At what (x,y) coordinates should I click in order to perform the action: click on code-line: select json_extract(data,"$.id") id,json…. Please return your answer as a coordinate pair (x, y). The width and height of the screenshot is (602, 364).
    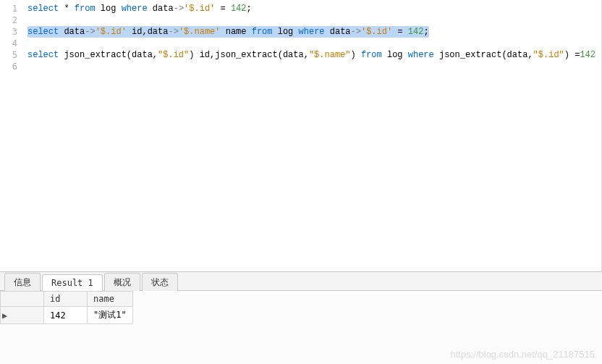
    Looking at the image, I should click on (314, 55).